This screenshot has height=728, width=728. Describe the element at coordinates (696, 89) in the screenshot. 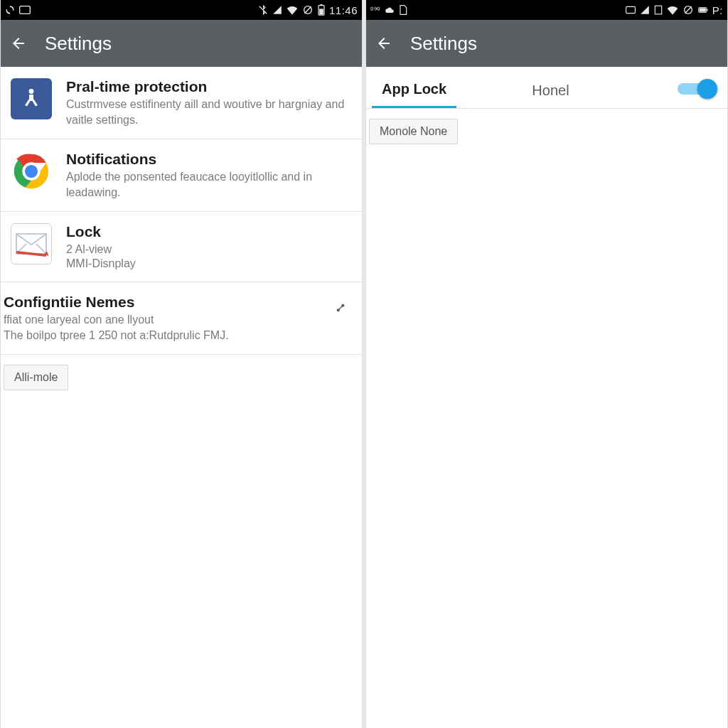

I see `applock-toggle` at that location.